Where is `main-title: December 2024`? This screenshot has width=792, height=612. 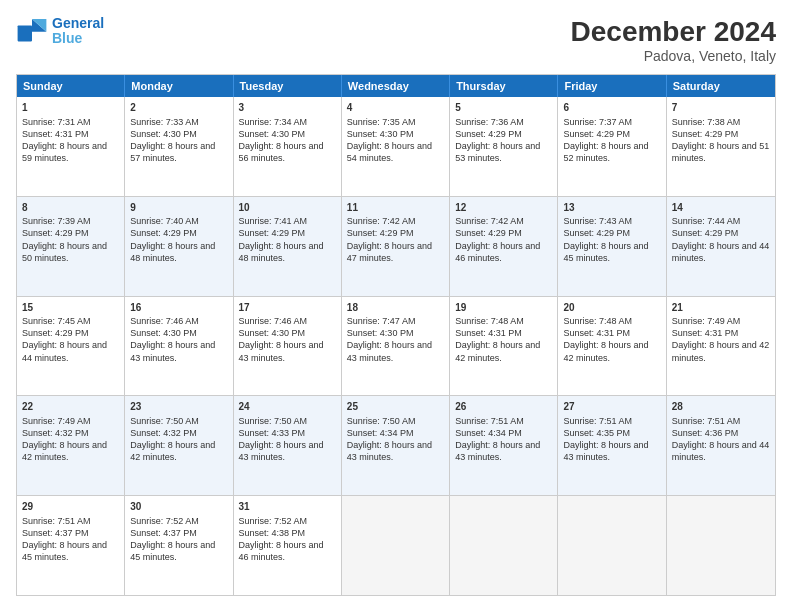
main-title: December 2024 is located at coordinates (674, 32).